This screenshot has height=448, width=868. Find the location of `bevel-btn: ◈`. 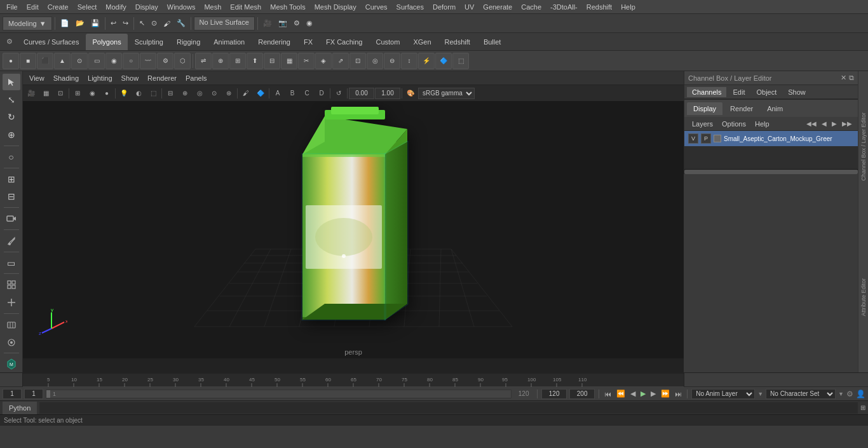

bevel-btn: ◈ is located at coordinates (323, 61).